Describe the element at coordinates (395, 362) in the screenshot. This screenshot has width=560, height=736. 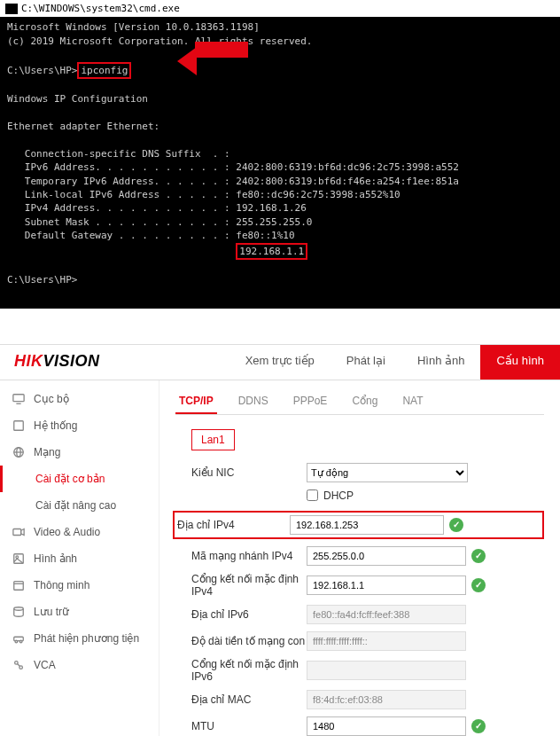
I see `hik-nav: Xem trực tiếp Phát lại Hình ảnh Cấu hình` at that location.